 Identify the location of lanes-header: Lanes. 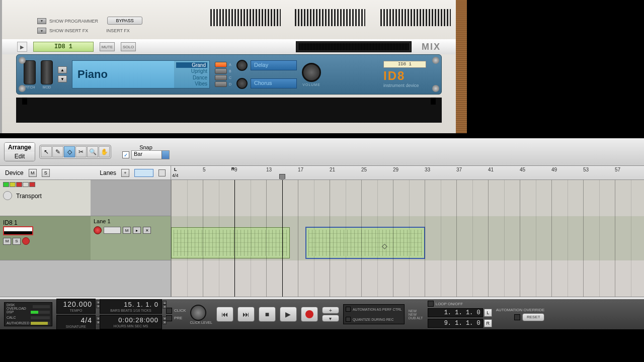
(108, 173).